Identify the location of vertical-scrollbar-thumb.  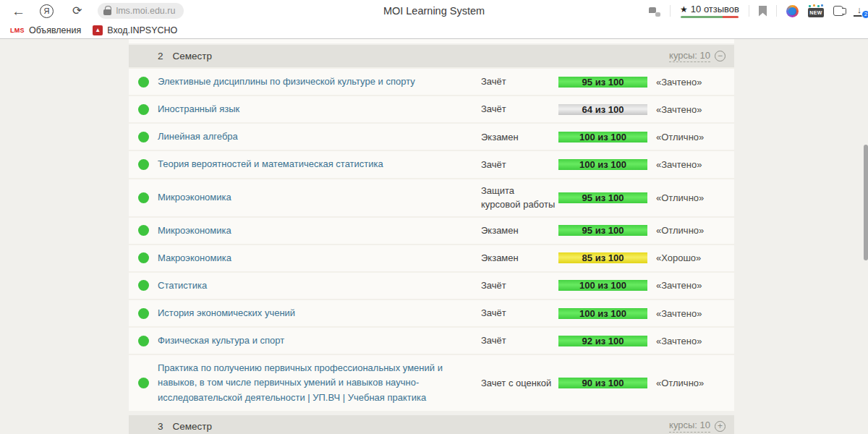
(866, 203).